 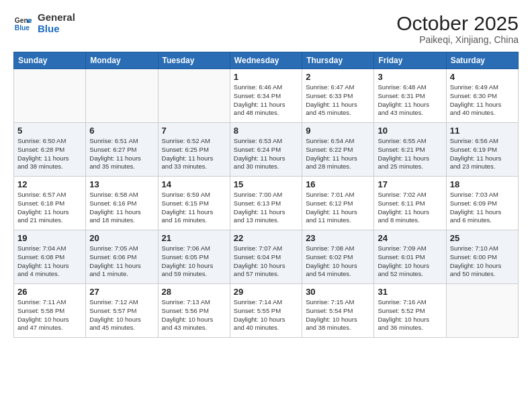 What do you see at coordinates (266, 154) in the screenshot?
I see `day-info: Sunrise: 6:53 AM Sunset: 6:24 PM Dayligh…` at bounding box center [266, 154].